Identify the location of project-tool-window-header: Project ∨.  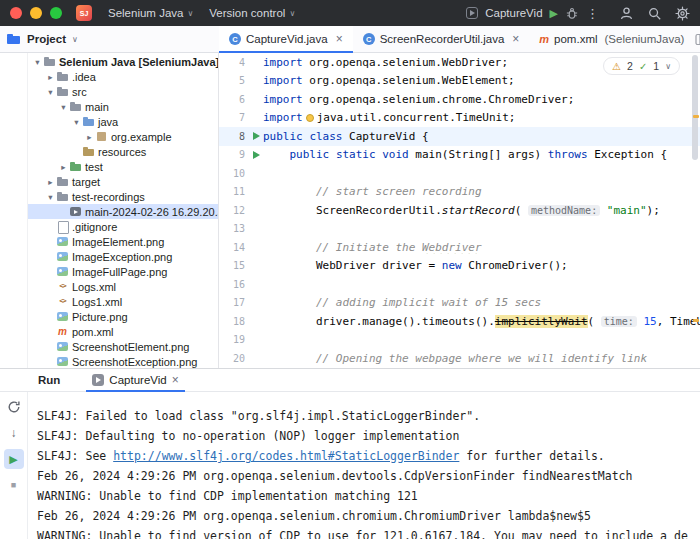
(110, 39).